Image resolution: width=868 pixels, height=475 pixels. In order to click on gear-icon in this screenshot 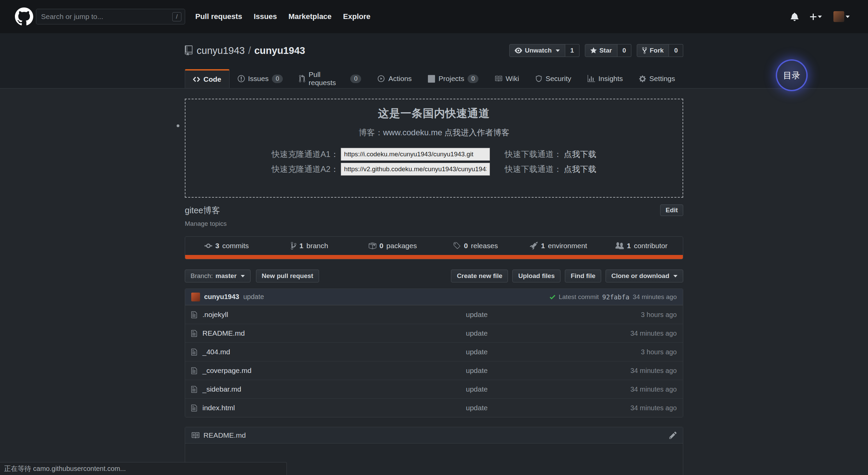, I will do `click(643, 79)`.